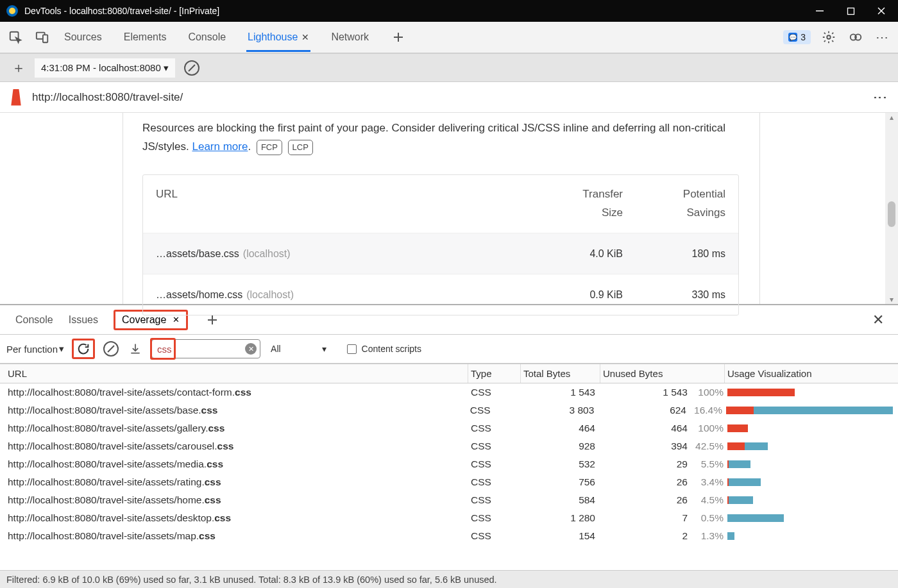 The width and height of the screenshot is (898, 588). Describe the element at coordinates (829, 37) in the screenshot. I see `settings-icon` at that location.